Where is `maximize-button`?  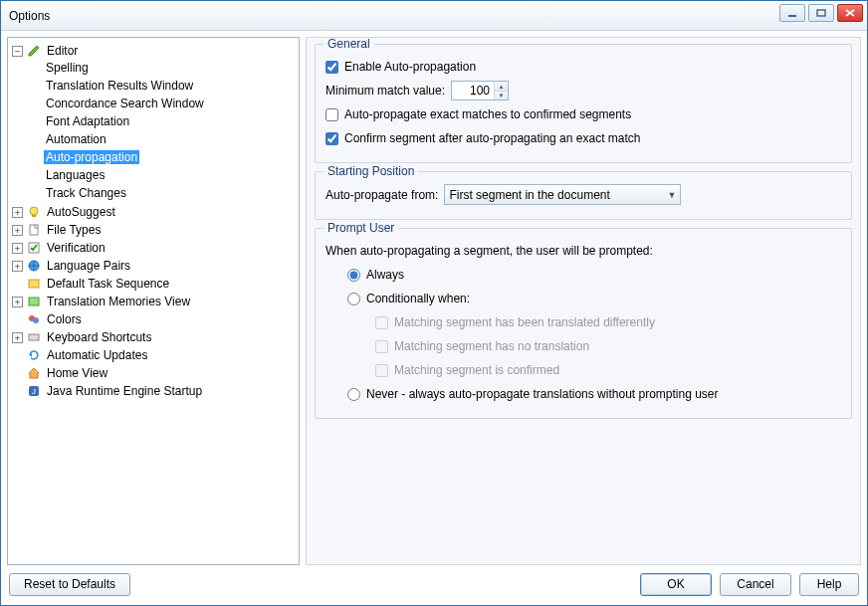
maximize-button is located at coordinates (821, 13).